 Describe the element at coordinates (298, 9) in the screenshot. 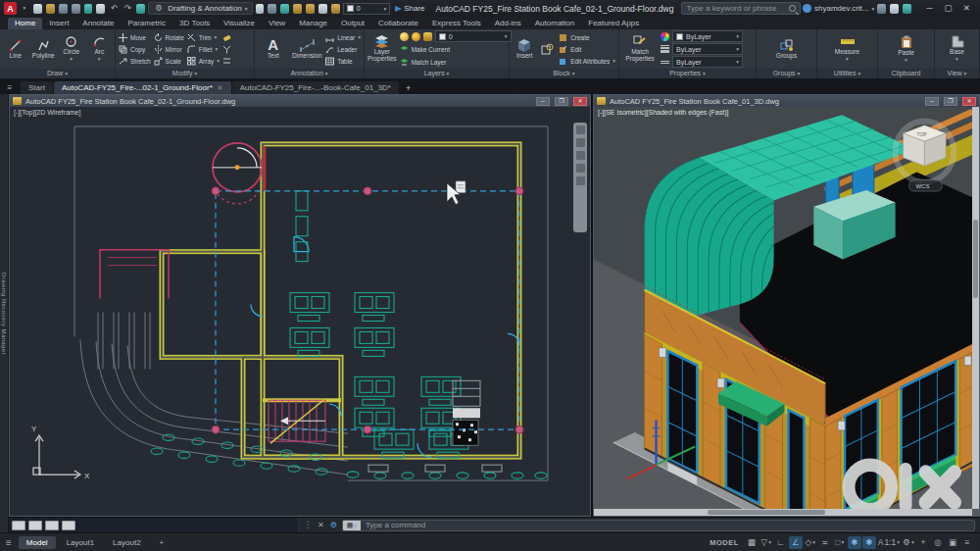

I see `sheetset-icon` at that location.